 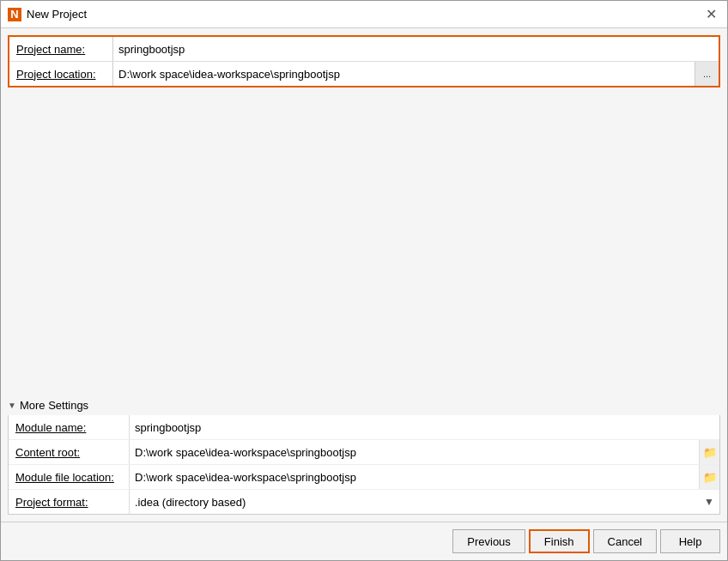 I want to click on module-file-location-label: Module file location:, so click(x=69, y=477).